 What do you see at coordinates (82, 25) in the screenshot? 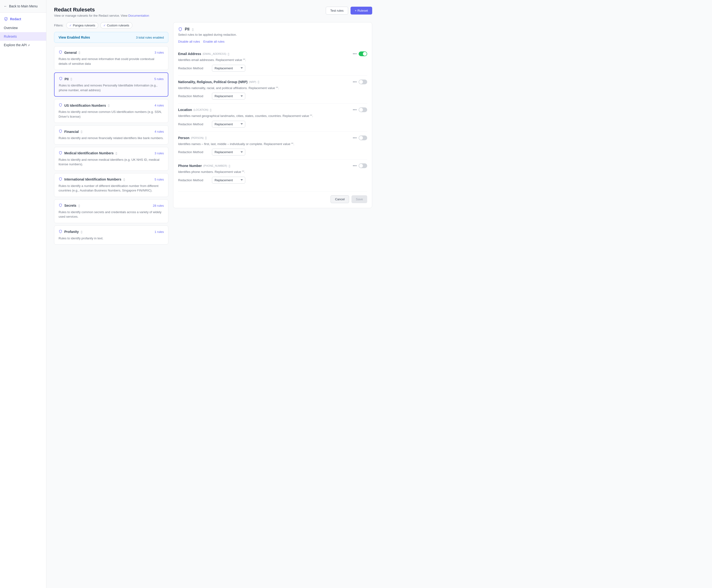
I see `filter-chip-pangea: ✓Pangea rulesets` at bounding box center [82, 25].